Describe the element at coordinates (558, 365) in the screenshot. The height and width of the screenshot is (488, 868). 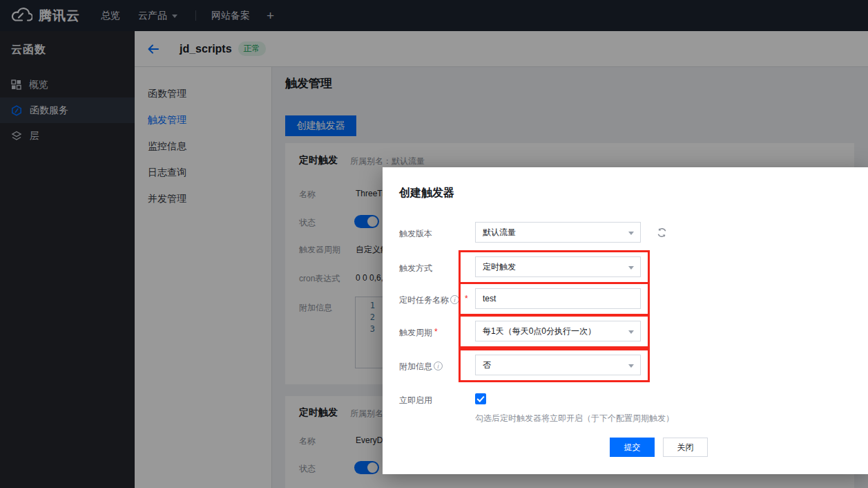
I see `extra-info-select: 否` at that location.